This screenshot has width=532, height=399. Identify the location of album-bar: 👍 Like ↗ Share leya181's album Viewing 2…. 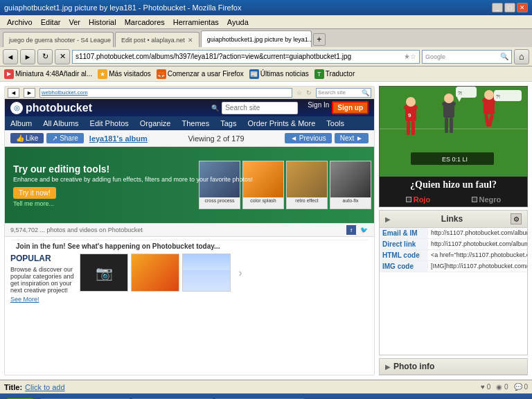
(190, 139).